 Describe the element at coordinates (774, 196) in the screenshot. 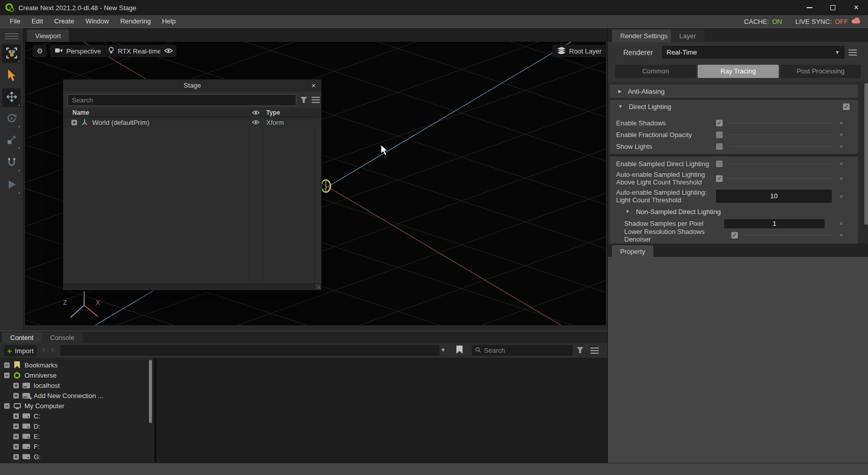

I see `light-count-threshold-field: 10` at that location.